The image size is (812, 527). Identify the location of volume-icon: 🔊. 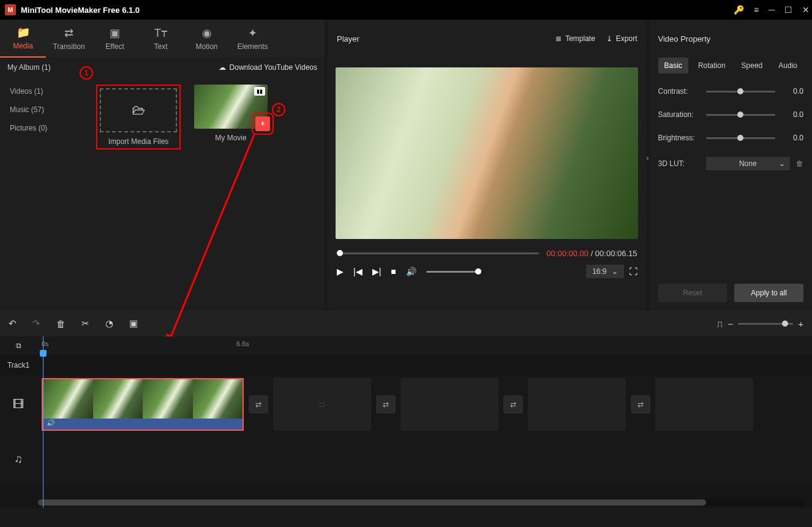
(412, 271).